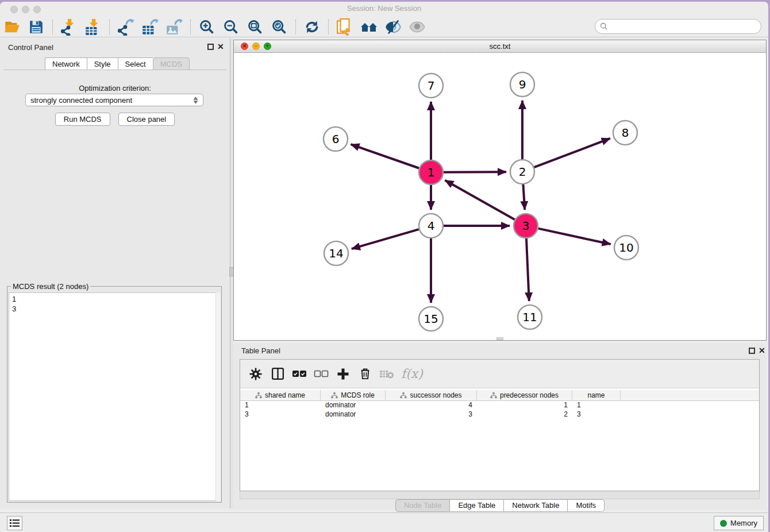 The image size is (770, 532). What do you see at coordinates (279, 27) in the screenshot?
I see `zoom-selected-icon` at bounding box center [279, 27].